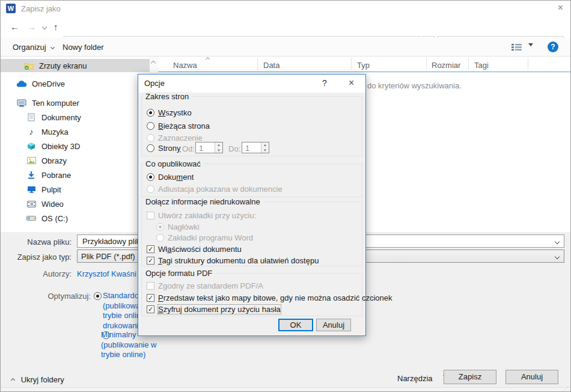 The width and height of the screenshot is (571, 392). Describe the element at coordinates (210, 286) in the screenshot. I see `checkbox-label: Zgodny ze standardem PDF/A` at that location.